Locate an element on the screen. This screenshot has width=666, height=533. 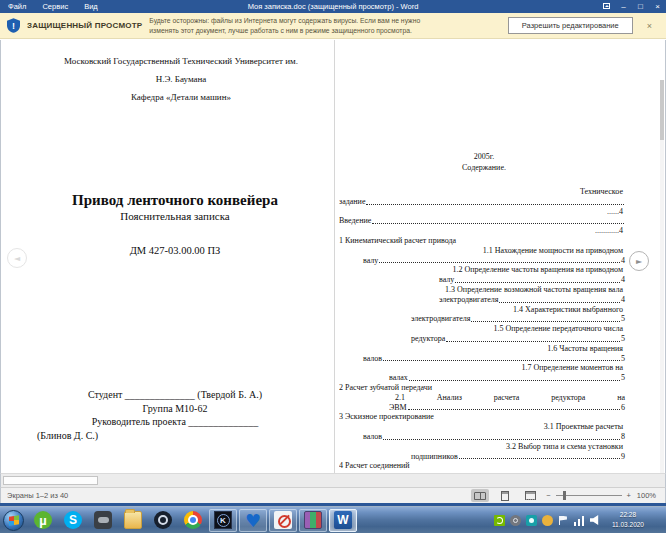
toc-entry-text: валов is located at coordinates (372, 359).